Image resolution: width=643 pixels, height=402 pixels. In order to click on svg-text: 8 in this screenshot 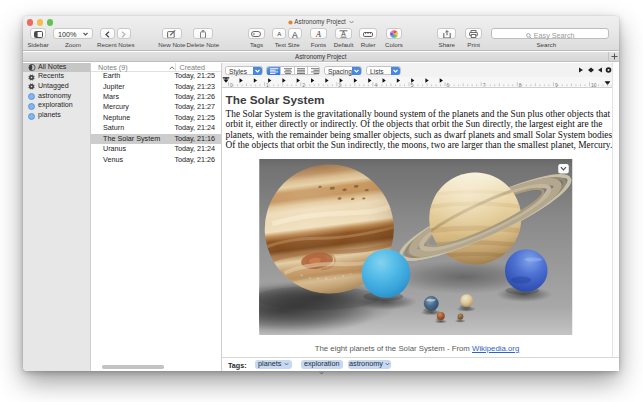, I will do `click(520, 86)`.